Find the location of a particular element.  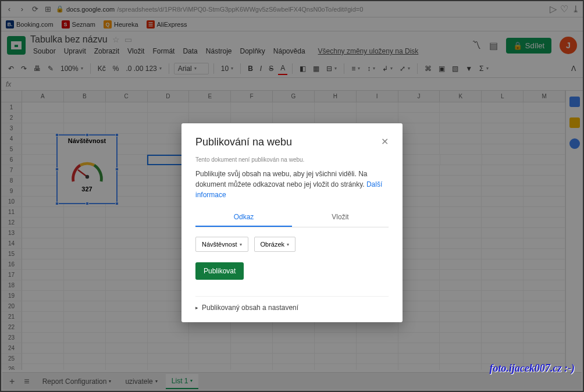

format-select: Obrázek is located at coordinates (275, 244).